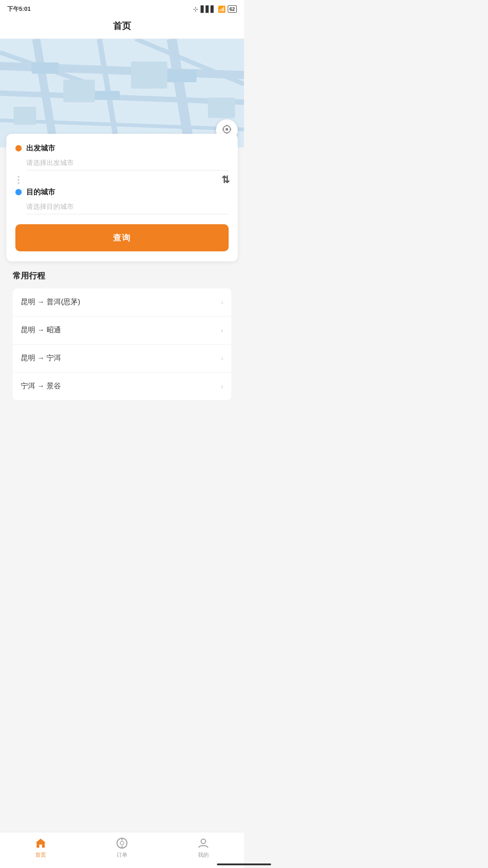  I want to click on route-text: 昆明 → 宁洱, so click(41, 358).